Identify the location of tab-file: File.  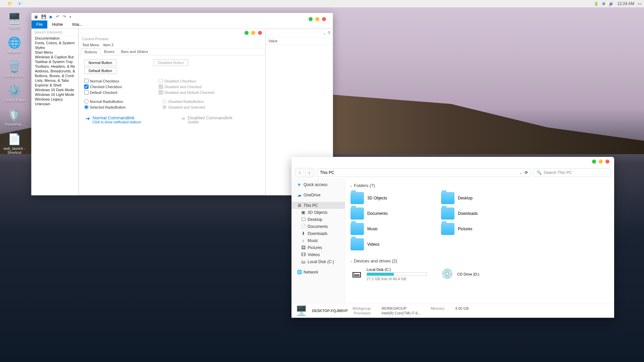
(40, 24).